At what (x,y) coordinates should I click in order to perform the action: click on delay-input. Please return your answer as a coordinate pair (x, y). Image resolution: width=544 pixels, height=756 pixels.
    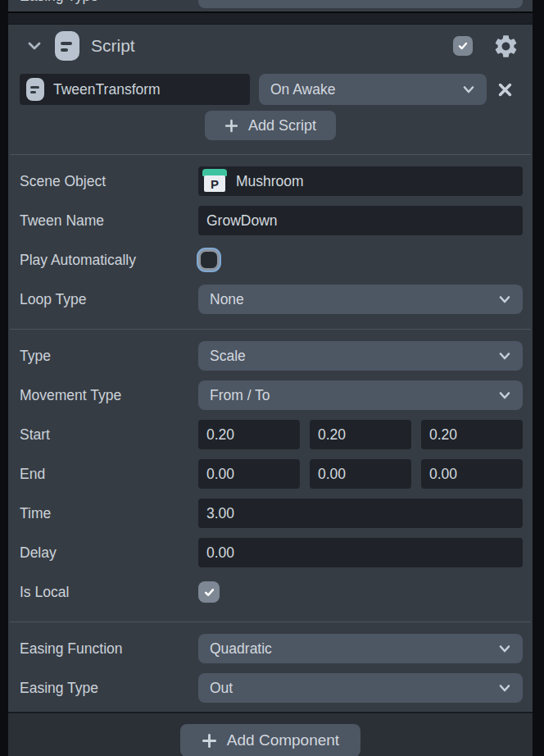
    Looking at the image, I should click on (360, 553).